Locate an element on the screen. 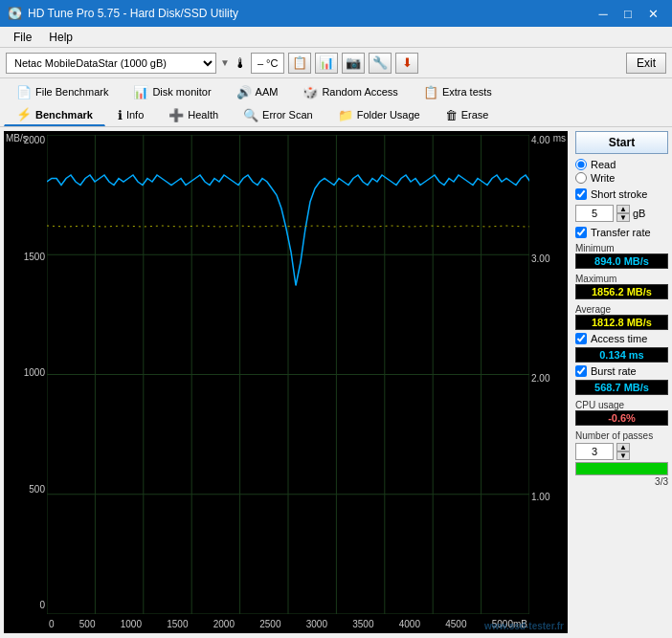 Image resolution: width=672 pixels, height=638 pixels. temp-icon: 🌡 is located at coordinates (240, 63).